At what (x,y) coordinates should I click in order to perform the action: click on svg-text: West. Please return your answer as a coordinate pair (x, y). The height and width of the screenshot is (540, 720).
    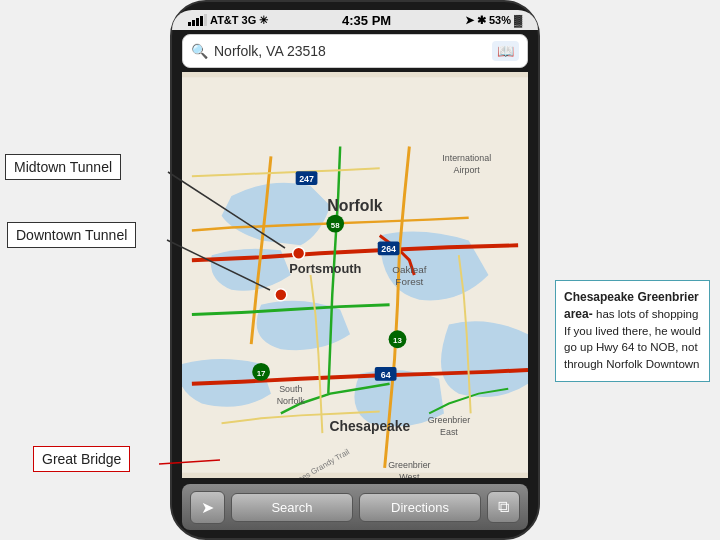
    Looking at the image, I should click on (410, 475).